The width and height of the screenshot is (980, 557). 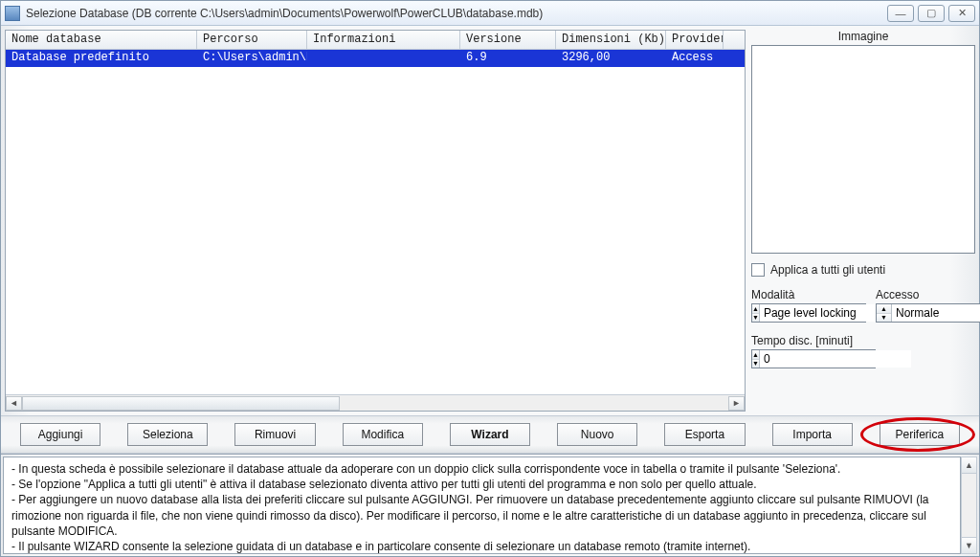 I want to click on app-icon, so click(x=12, y=13).